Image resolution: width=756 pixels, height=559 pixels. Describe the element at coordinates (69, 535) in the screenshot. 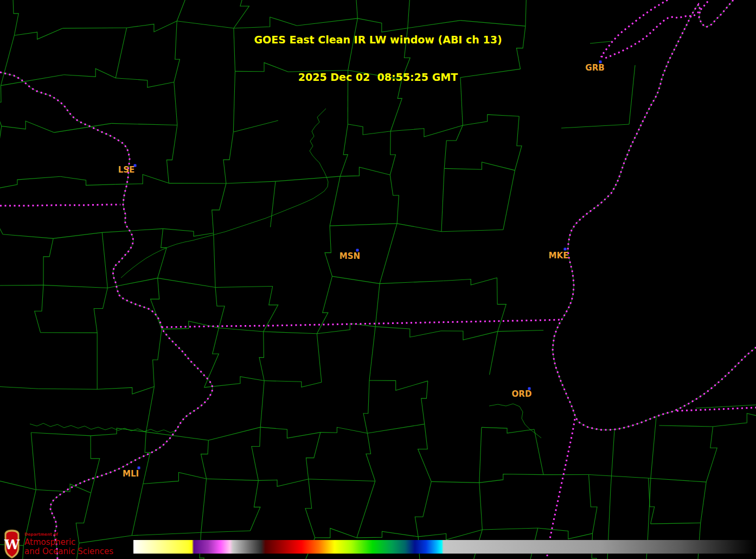

I see `logo-department-prefix: Department of` at that location.